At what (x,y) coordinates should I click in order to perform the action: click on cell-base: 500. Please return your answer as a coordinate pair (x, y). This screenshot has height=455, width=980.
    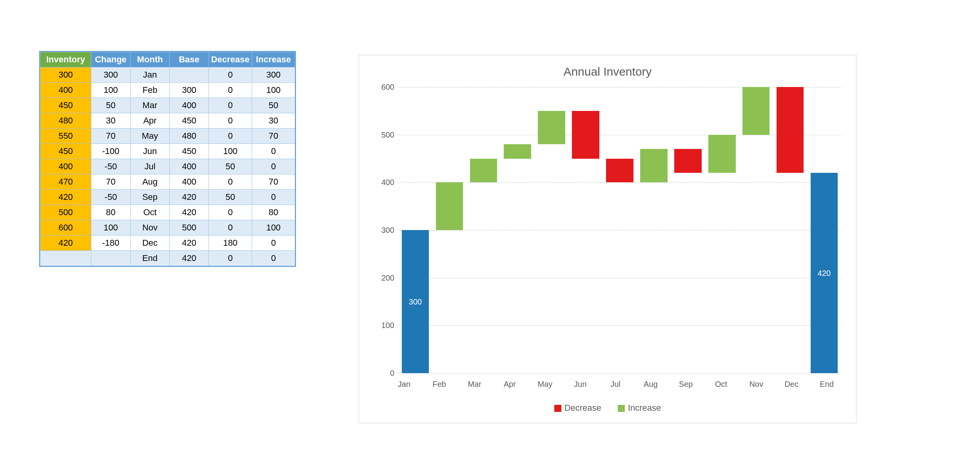
    Looking at the image, I should click on (189, 228).